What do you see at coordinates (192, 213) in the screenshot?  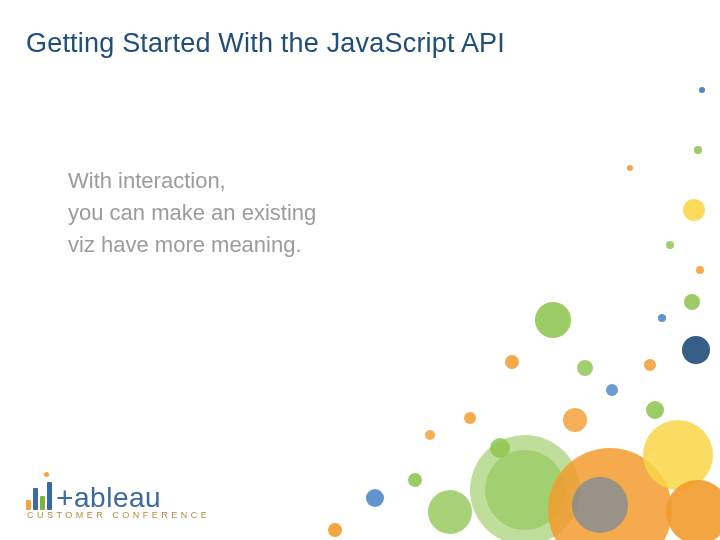 I see `body-line-2: you can make an existing` at bounding box center [192, 213].